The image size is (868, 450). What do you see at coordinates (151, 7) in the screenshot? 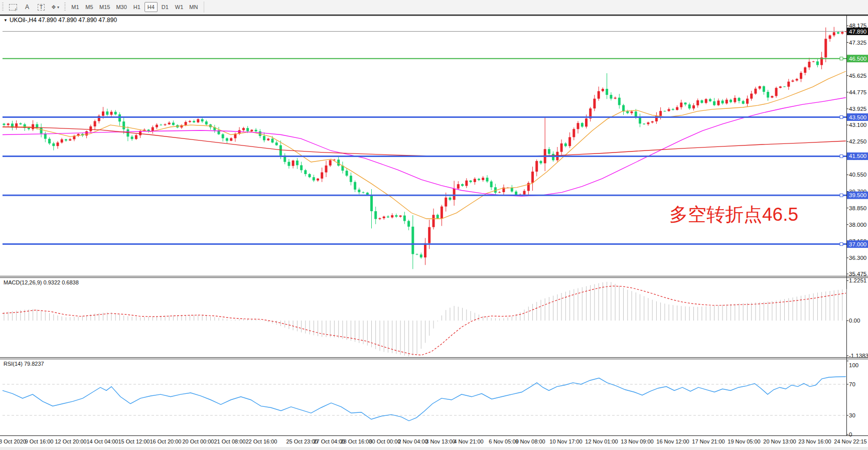
I see `timeframe-button-h4: H4` at bounding box center [151, 7].